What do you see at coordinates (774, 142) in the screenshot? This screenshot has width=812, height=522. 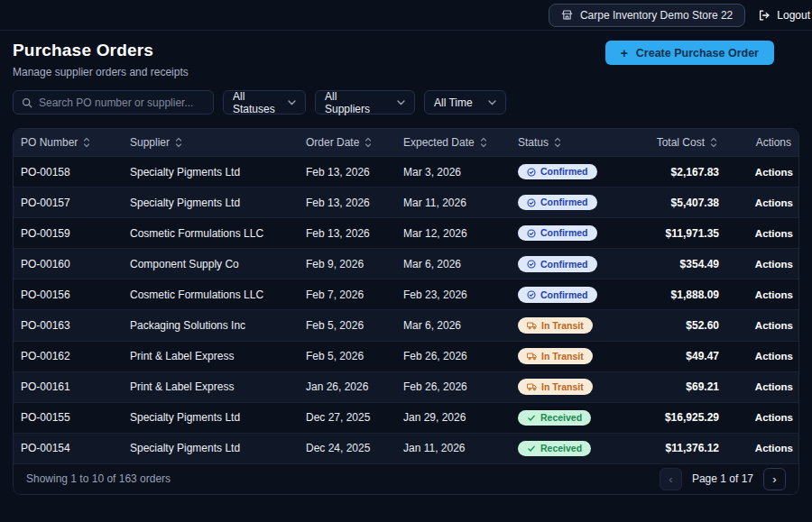 I see `column-label: Actions` at bounding box center [774, 142].